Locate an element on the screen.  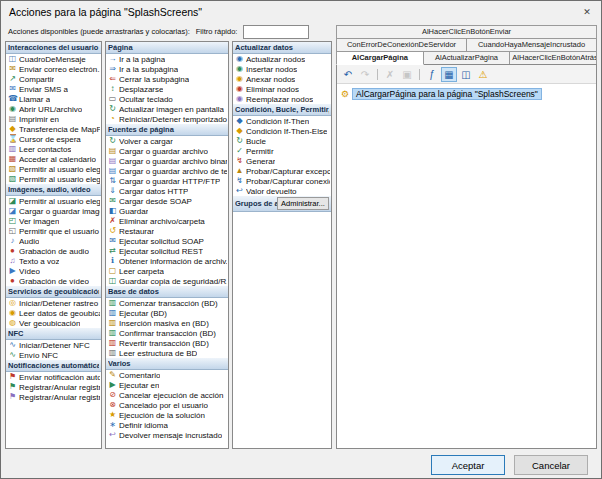
action-item: ◱Permitir que el usuario e... is located at coordinates (54, 231).